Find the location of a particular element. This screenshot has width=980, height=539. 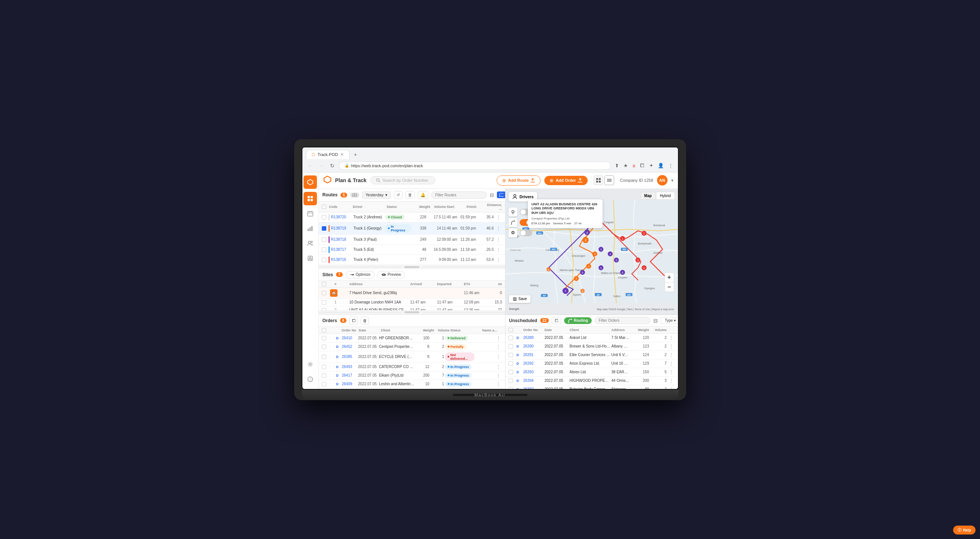

map-save-button: Save is located at coordinates (520, 299).